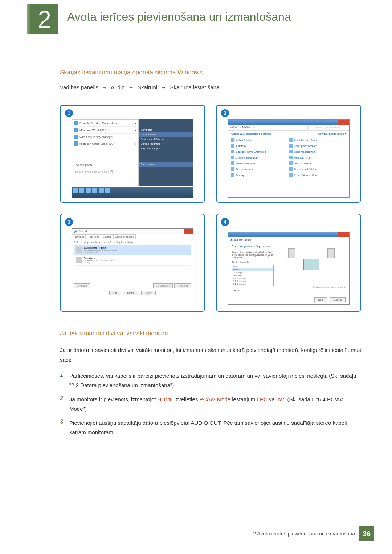  Describe the element at coordinates (107, 237) in the screenshot. I see `tab-sounds: Sounds` at that location.